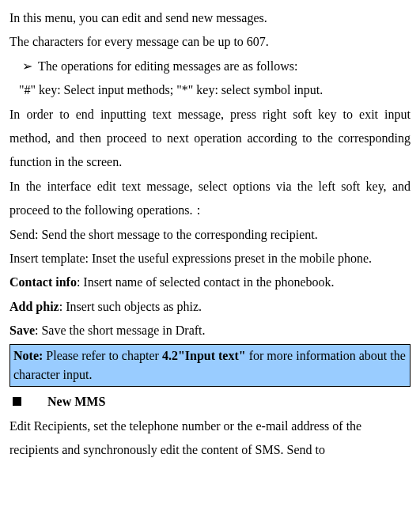 The width and height of the screenshot is (420, 526). What do you see at coordinates (120, 331) in the screenshot?
I see `label-text: : Save the short message in Draft.` at bounding box center [120, 331].